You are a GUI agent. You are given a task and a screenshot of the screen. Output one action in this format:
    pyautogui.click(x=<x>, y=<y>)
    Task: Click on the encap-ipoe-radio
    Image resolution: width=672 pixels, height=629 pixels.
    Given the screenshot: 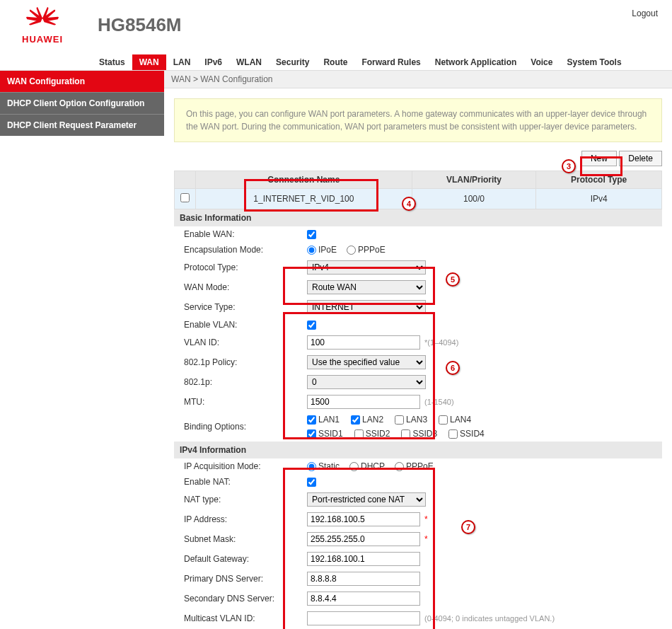 What is the action you would take?
    pyautogui.click(x=311, y=250)
    